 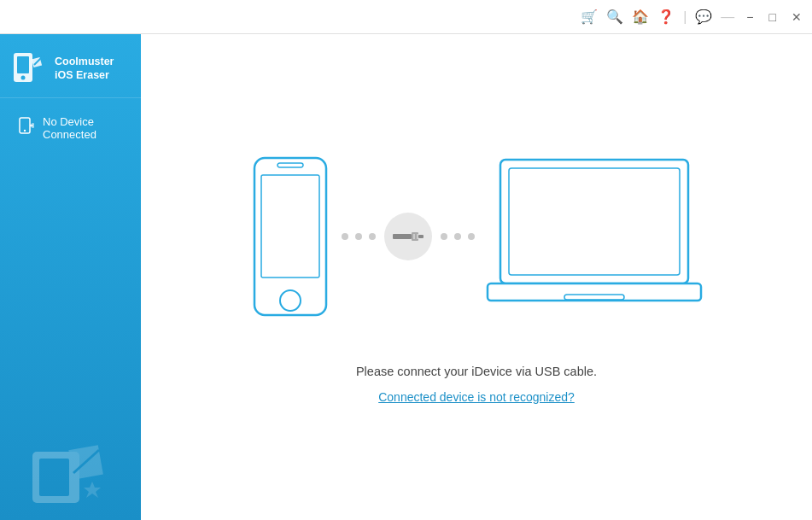 What do you see at coordinates (70, 67) in the screenshot?
I see `sidebar-logo: Coolmuster iOS Eraser` at bounding box center [70, 67].